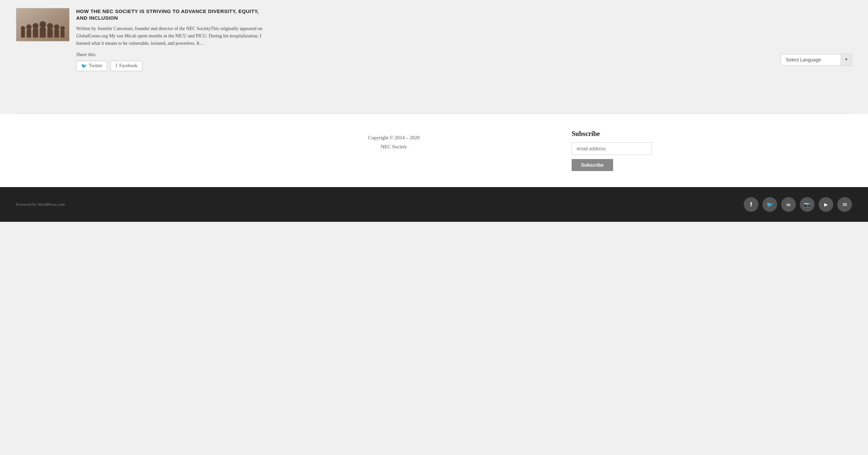 This screenshot has height=455, width=868. What do you see at coordinates (798, 204) in the screenshot?
I see `social-icons: f 🐦 in 📷 ▶ ✉` at bounding box center [798, 204].